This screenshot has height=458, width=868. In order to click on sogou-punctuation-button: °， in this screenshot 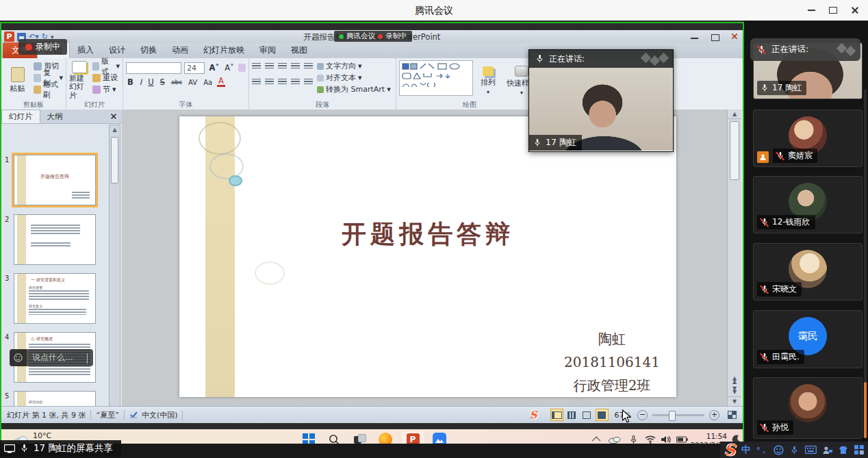, I will do `click(763, 450)`.